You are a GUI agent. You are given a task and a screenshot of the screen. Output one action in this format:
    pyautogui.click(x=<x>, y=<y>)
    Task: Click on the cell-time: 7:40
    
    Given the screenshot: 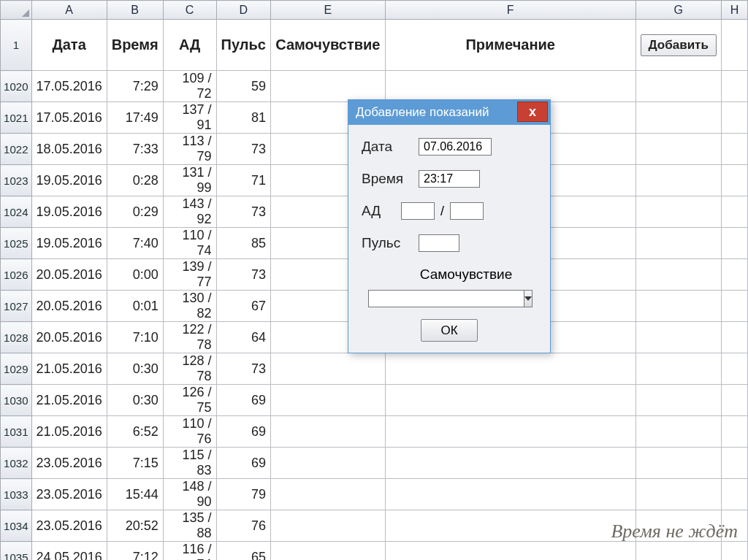 What is the action you would take?
    pyautogui.click(x=134, y=244)
    